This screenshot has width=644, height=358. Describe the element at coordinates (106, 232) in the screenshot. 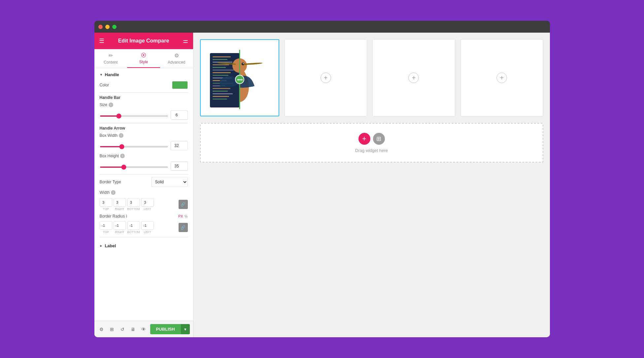

I see `radius-top-label: TOP` at that location.